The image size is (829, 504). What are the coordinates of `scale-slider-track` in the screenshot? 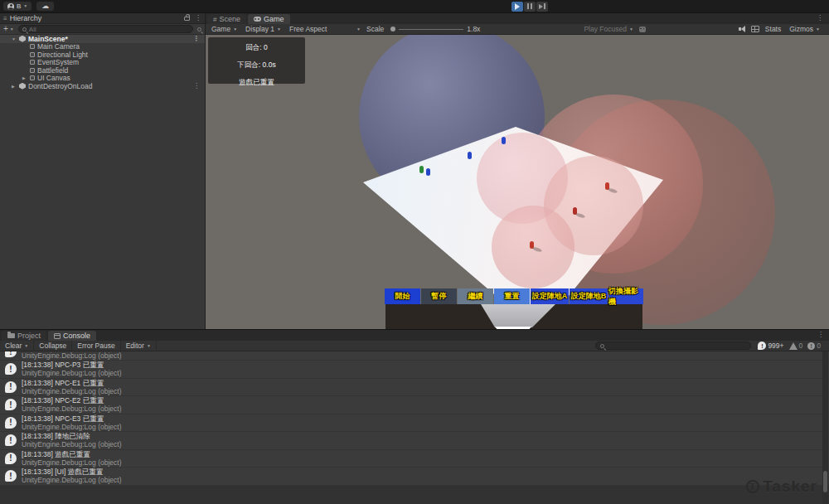 It's located at (431, 30).